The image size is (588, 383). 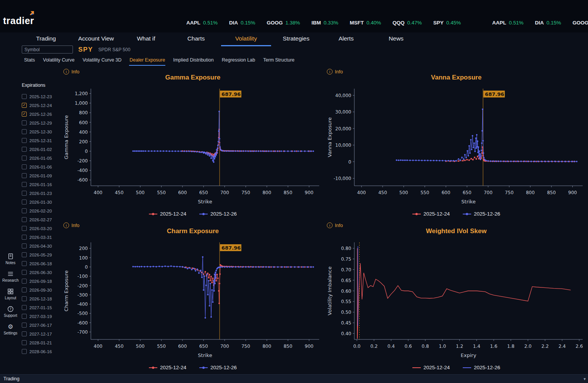 I want to click on expiration-item-2026-09-18: 2026-09-18, so click(x=43, y=281).